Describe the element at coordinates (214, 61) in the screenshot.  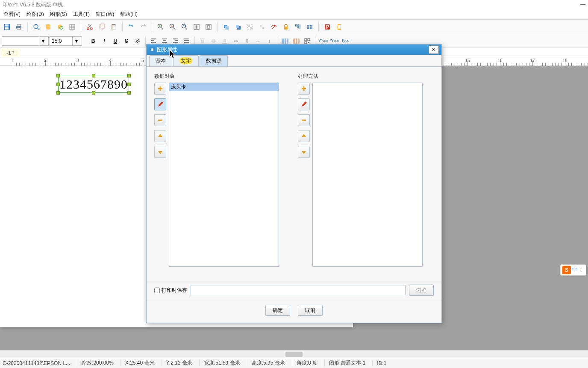
I see `tab-datasource: 数据源` at that location.